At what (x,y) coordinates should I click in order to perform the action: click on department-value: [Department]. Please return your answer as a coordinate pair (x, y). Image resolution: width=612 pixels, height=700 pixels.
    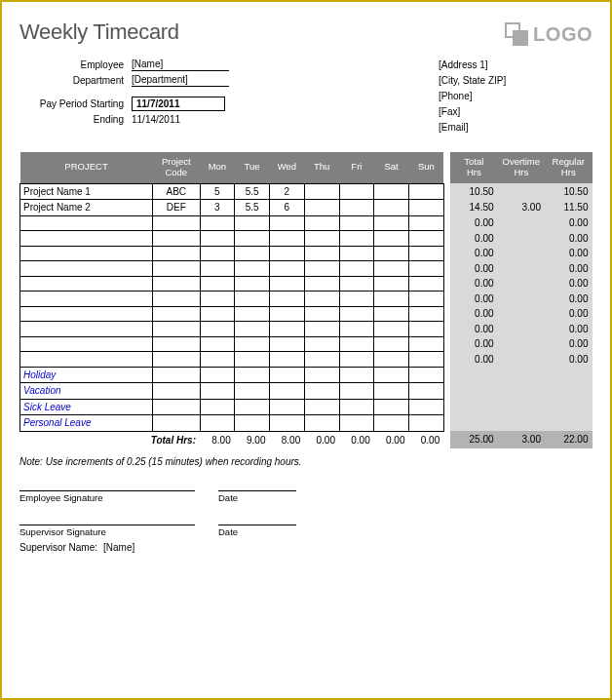
    Looking at the image, I should click on (180, 80).